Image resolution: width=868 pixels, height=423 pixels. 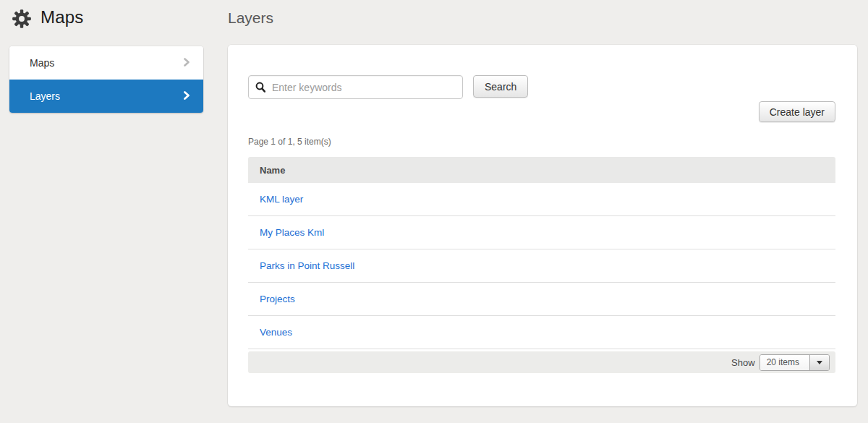 I want to click on sidebar-item-label: Layers, so click(x=45, y=96).